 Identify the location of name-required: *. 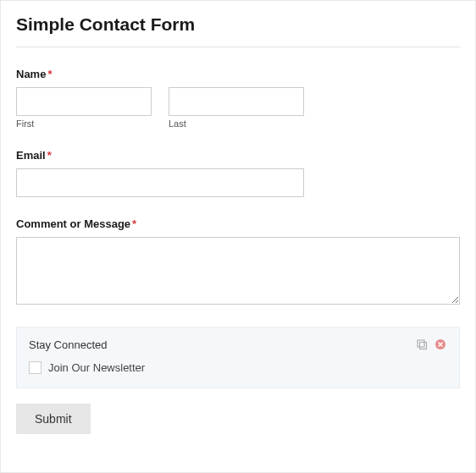
(49, 74).